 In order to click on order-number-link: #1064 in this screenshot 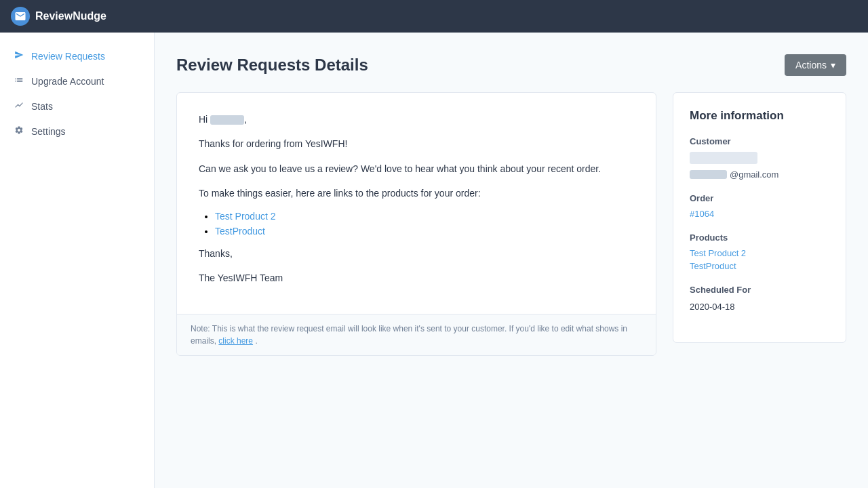, I will do `click(760, 214)`.